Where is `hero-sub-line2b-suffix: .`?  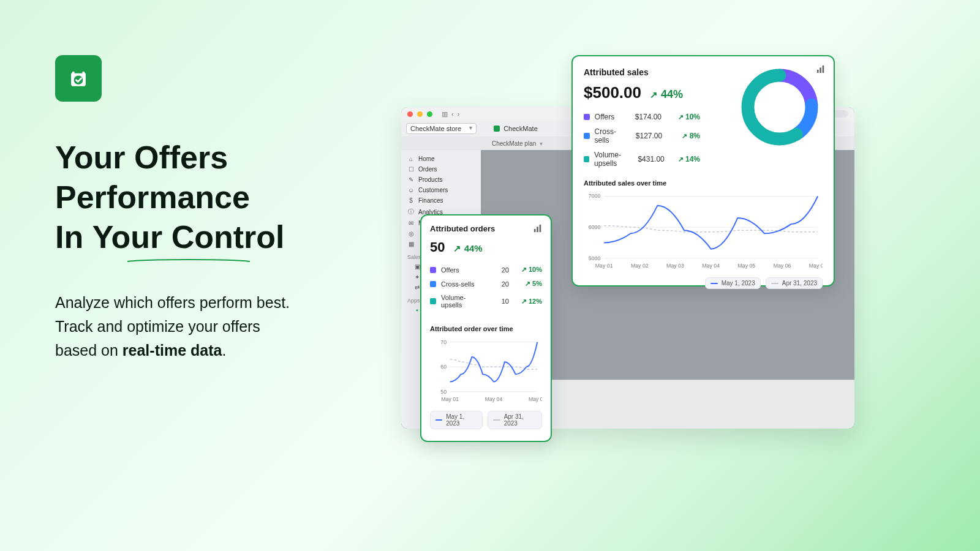
hero-sub-line2b-suffix: . is located at coordinates (224, 350).